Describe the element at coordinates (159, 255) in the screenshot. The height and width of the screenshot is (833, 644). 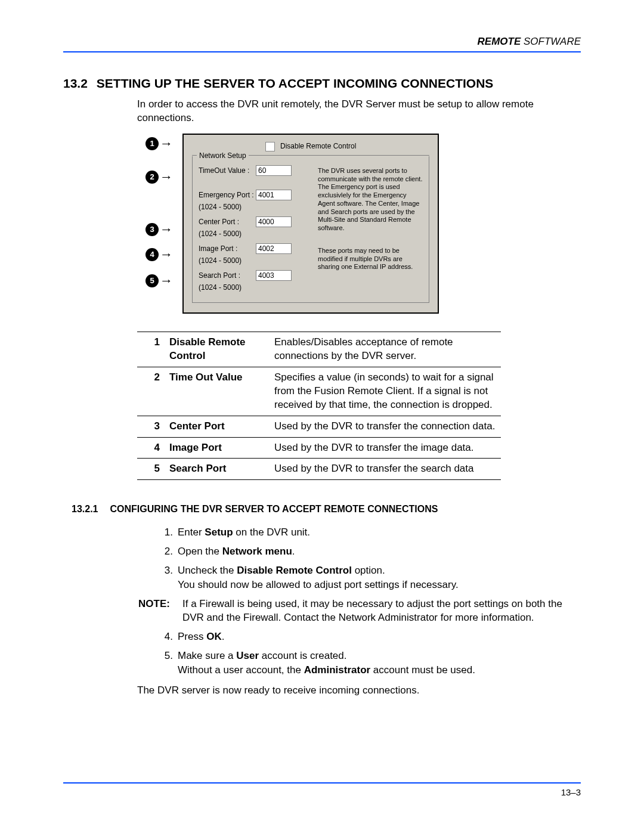
I see `callout-4: 4 →` at that location.